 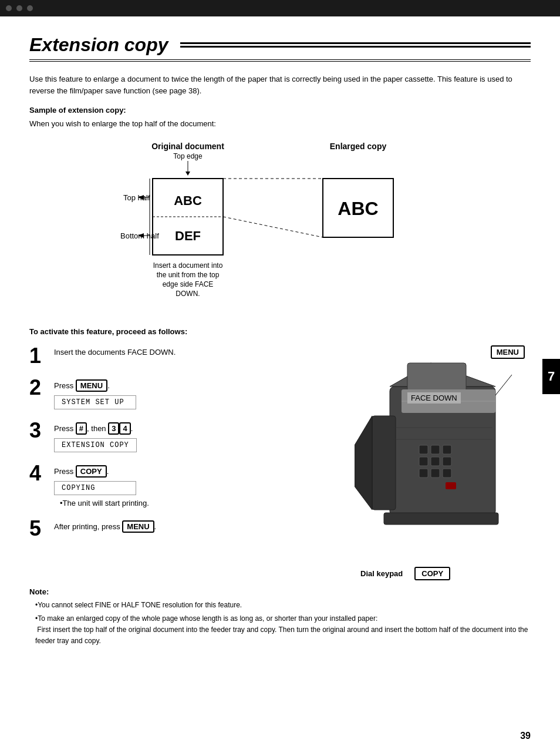 What do you see at coordinates (432, 573) in the screenshot?
I see `copy-button-label: COPY` at bounding box center [432, 573].